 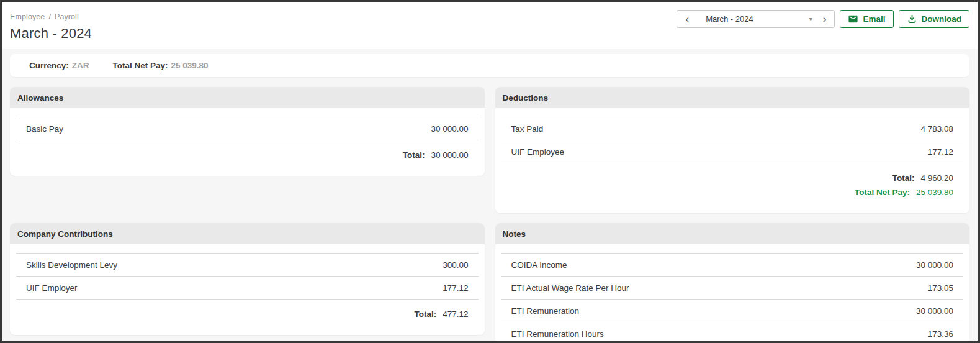 What do you see at coordinates (570, 288) in the screenshot?
I see `row-label: ETI Actual Wage Rate Per Hour` at bounding box center [570, 288].